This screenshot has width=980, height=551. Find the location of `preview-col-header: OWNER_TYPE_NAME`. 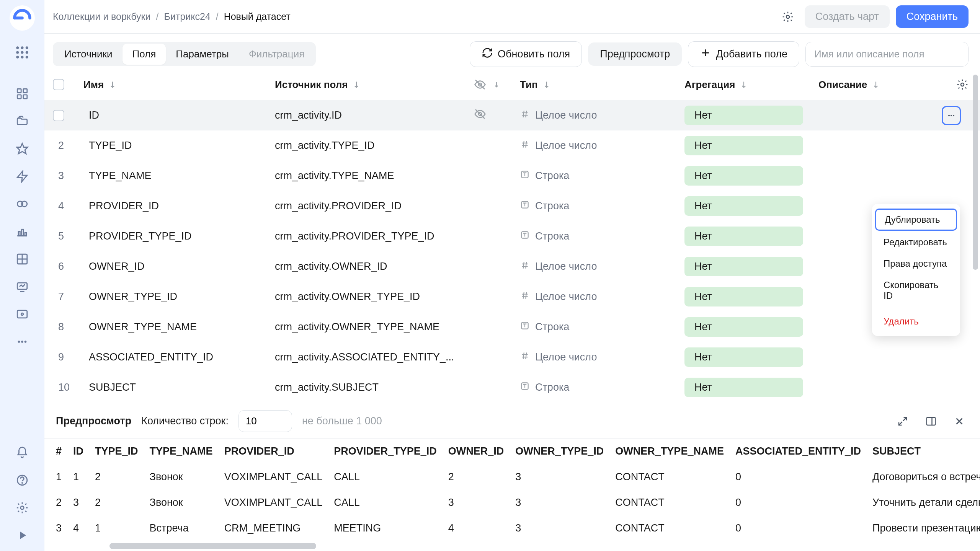

preview-col-header: OWNER_TYPE_NAME is located at coordinates (675, 452).